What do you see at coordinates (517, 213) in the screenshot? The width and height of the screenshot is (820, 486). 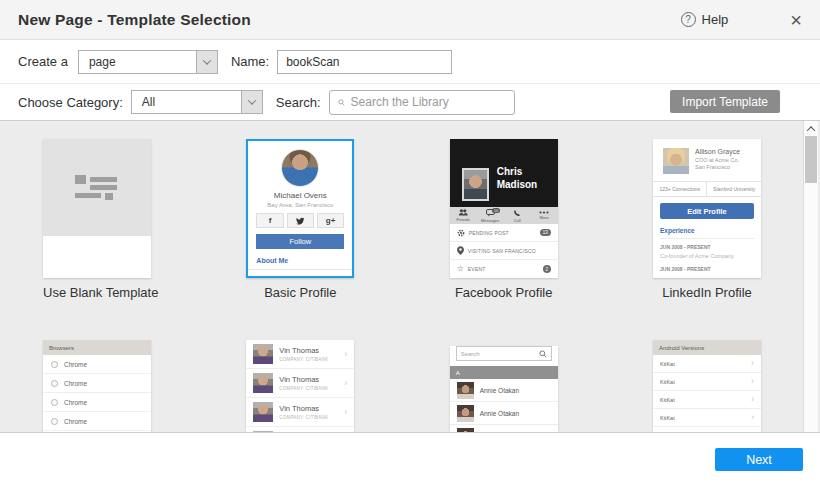 I see `call-icon` at bounding box center [517, 213].